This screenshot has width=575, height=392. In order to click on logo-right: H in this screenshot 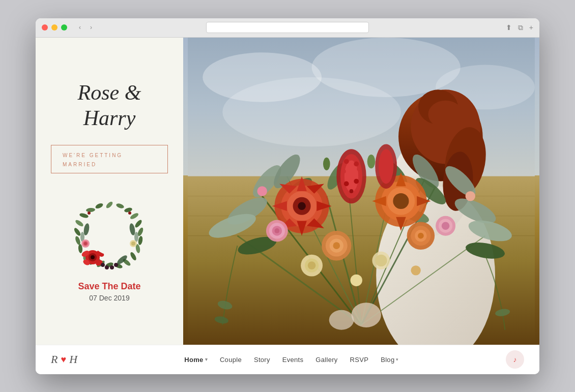, I will do `click(73, 359)`.